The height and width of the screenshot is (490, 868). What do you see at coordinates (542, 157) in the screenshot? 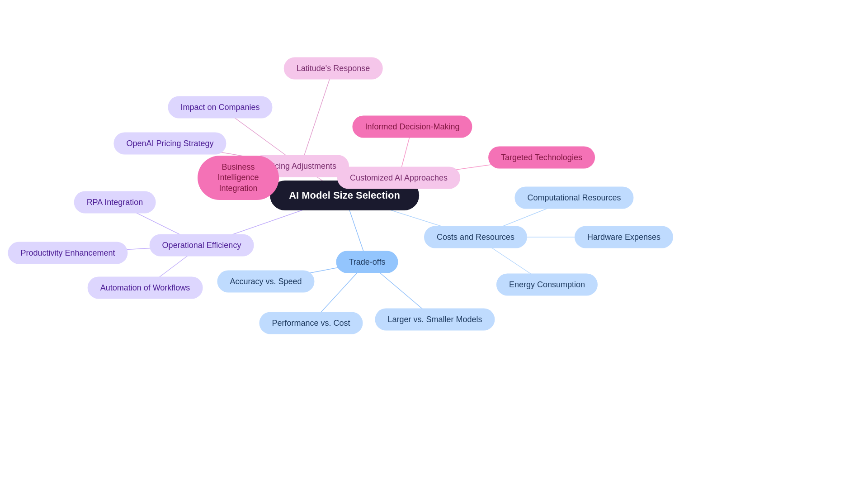
I see `node-targeted-tech: Targeted Technologies` at bounding box center [542, 157].